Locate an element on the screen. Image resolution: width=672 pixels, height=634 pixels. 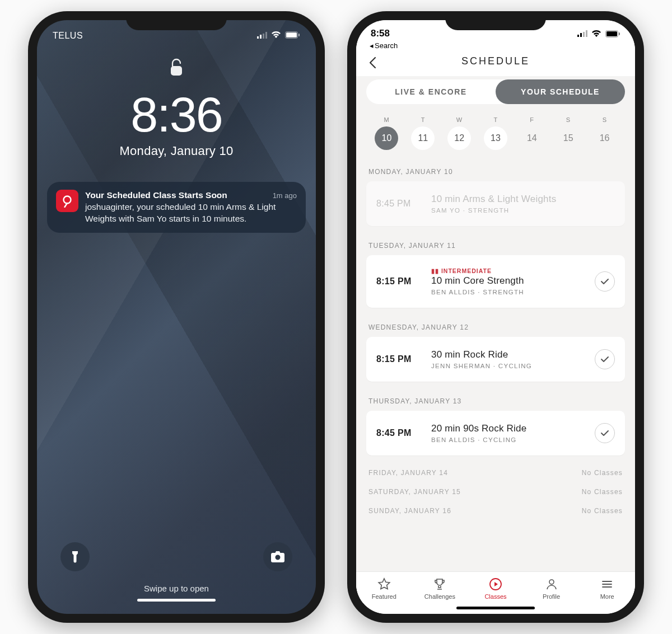
signal-icon is located at coordinates (582, 34).